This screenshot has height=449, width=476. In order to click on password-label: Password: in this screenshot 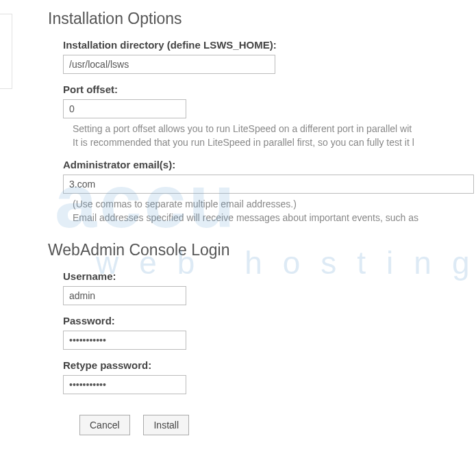, I will do `click(270, 320)`.